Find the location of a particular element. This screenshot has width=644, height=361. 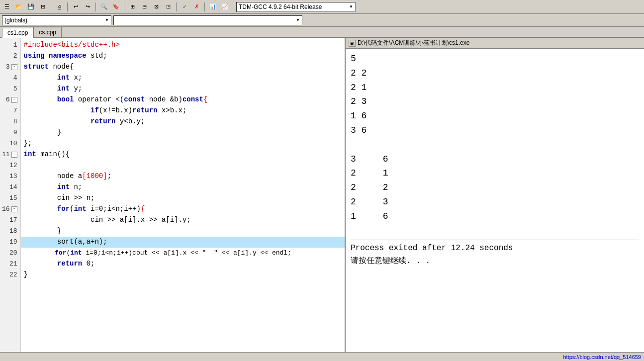

code-line-14: int n; is located at coordinates (183, 187).